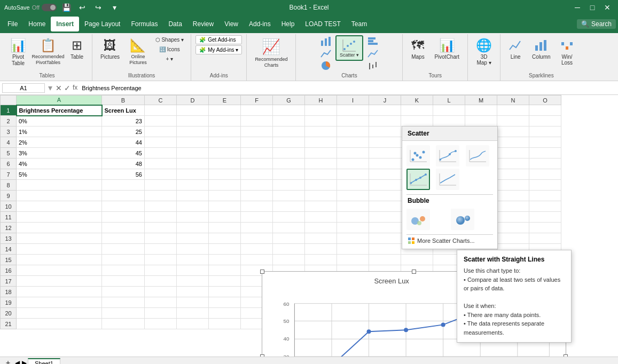 The height and width of the screenshot is (364, 618). What do you see at coordinates (385, 196) in the screenshot?
I see `cell-J9` at bounding box center [385, 196].